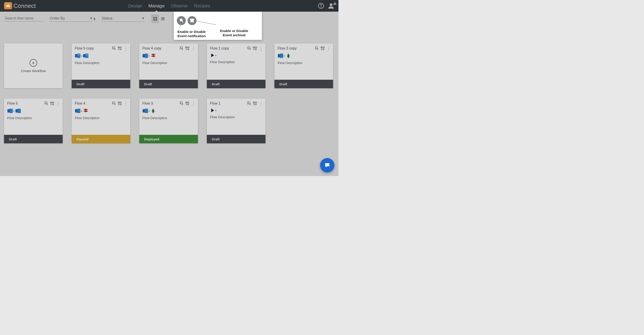  What do you see at coordinates (304, 66) in the screenshot?
I see `workflow-card: Flow 3 copy ⋮ ▸ Flow Description Draft` at bounding box center [304, 66].